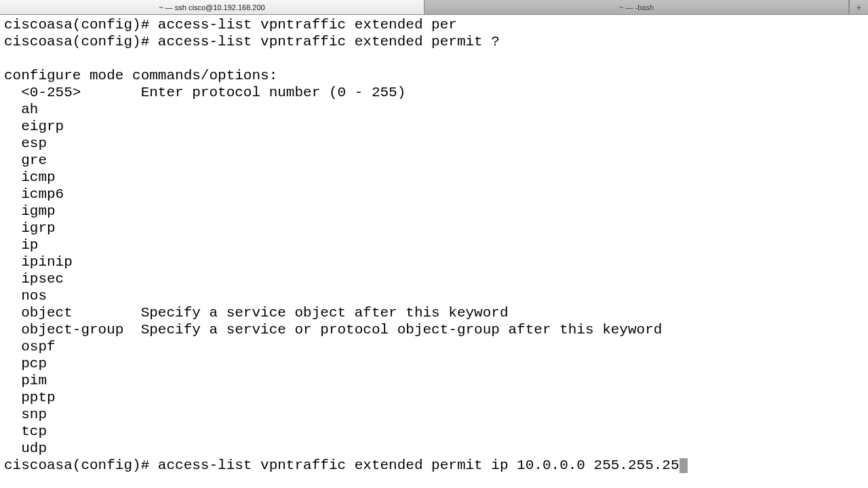 The height and width of the screenshot is (488, 868). What do you see at coordinates (435, 279) in the screenshot?
I see `help-option: ipsec` at bounding box center [435, 279].